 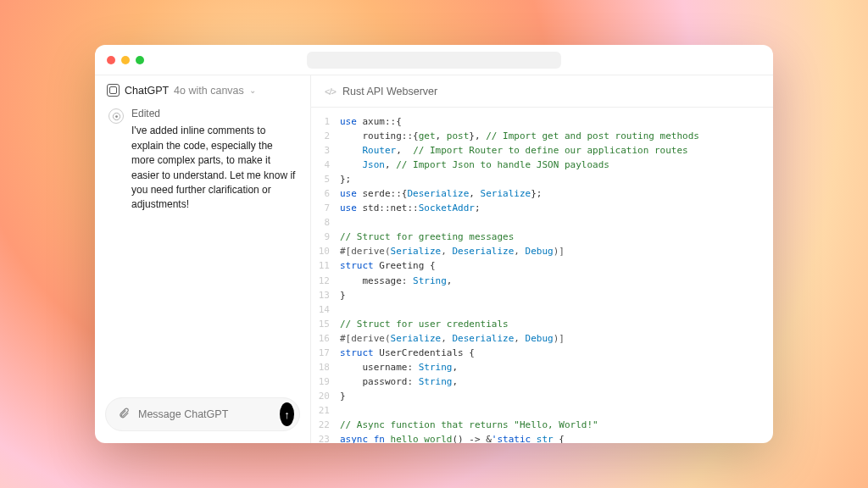 I want to click on line-number: 14, so click(x=326, y=310).